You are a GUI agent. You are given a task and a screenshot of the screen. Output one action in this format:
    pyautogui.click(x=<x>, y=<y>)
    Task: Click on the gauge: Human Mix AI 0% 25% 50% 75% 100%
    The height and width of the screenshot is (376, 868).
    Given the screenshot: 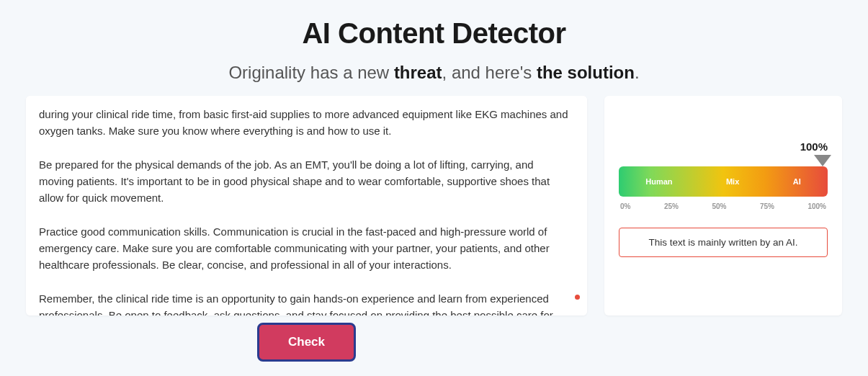 What is the action you would take?
    pyautogui.click(x=723, y=189)
    